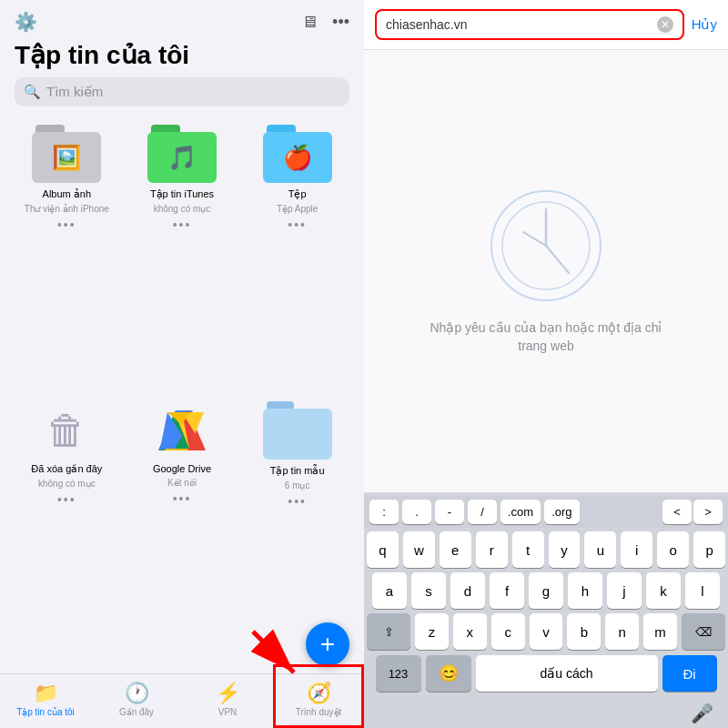 The height and width of the screenshot is (728, 728). What do you see at coordinates (546, 675) in the screenshot?
I see `keyboard-bottom-row: 123 😊 dấu cách Đi` at bounding box center [546, 675].